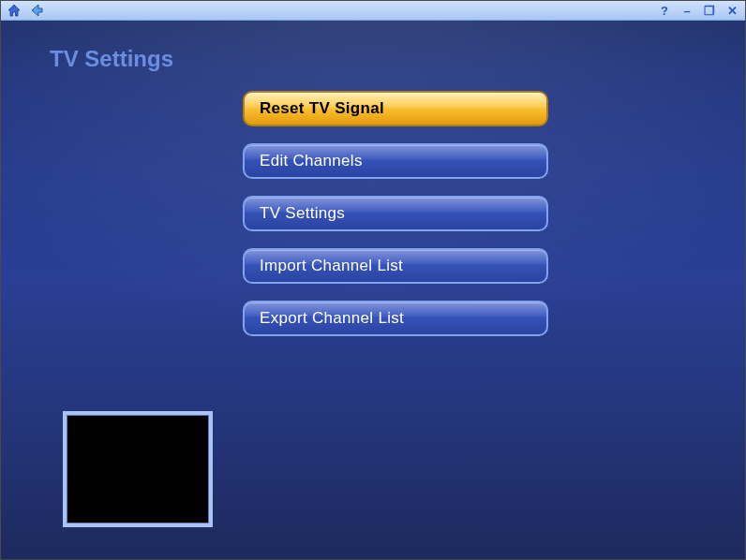  What do you see at coordinates (687, 10) in the screenshot?
I see `minimize-icon: –` at bounding box center [687, 10].